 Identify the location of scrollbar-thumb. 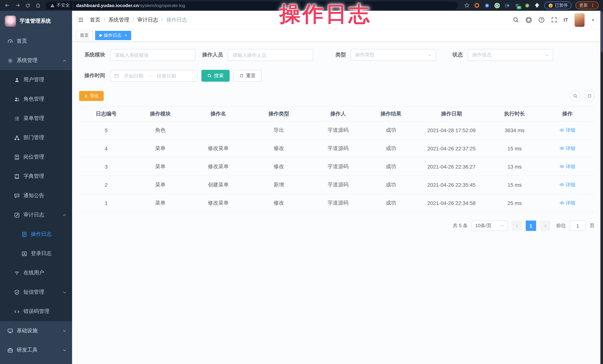
(602, 32).